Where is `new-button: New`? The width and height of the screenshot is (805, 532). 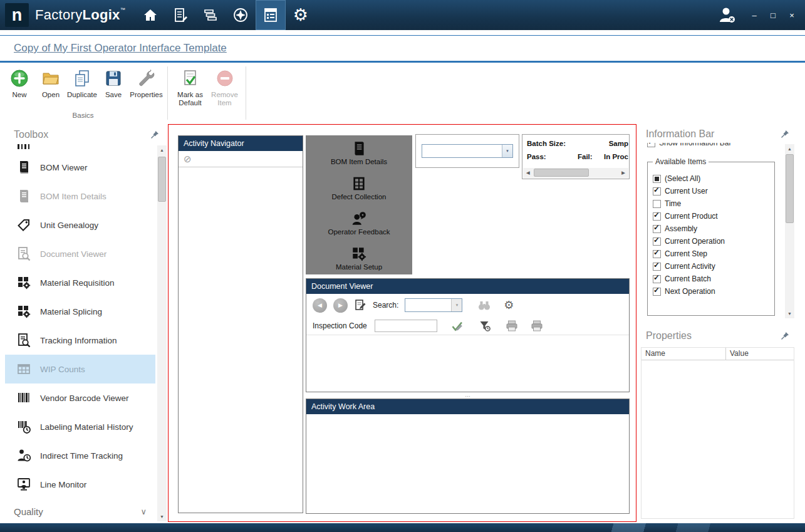 new-button: New is located at coordinates (19, 83).